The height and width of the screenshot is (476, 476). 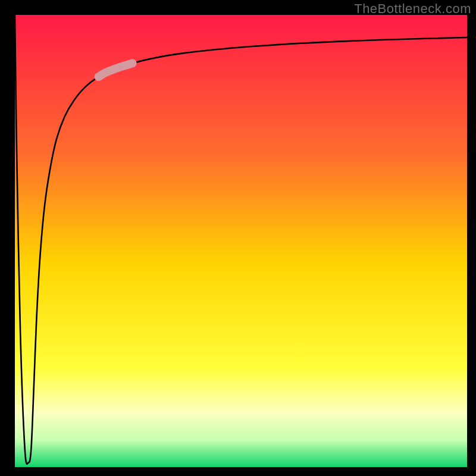 What do you see at coordinates (413, 9) in the screenshot?
I see `watermark-label: TheBottleneck.com` at bounding box center [413, 9].